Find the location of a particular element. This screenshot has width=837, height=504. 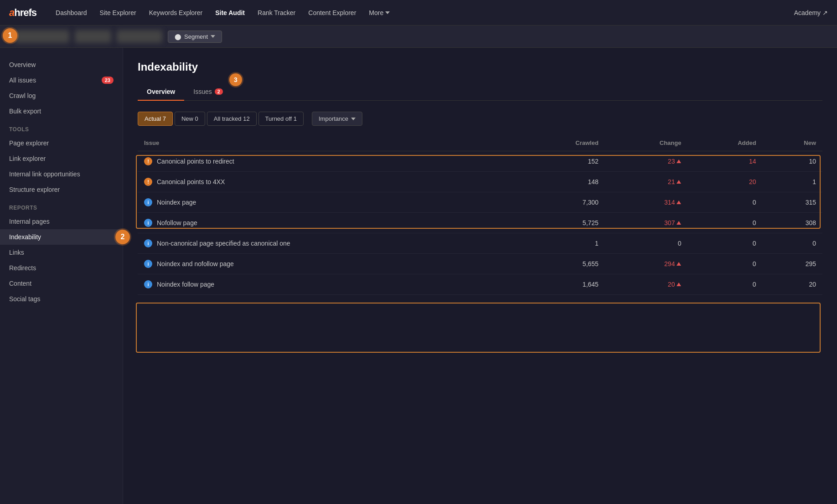

importance-dropdown: Importance is located at coordinates (337, 118).